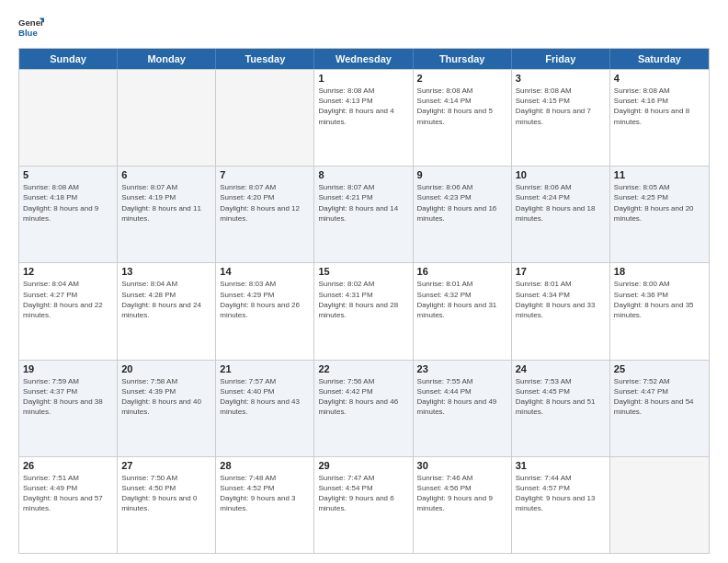  I want to click on day-cell-11: 11Sunrise: 8:05 AMSunset: 4:25 PMDayligh…, so click(660, 214).